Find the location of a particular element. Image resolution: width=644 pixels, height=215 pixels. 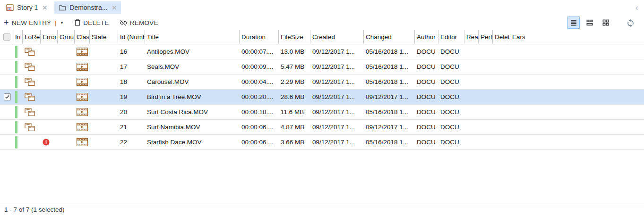

column-header-lores: LoRe is located at coordinates (32, 37).